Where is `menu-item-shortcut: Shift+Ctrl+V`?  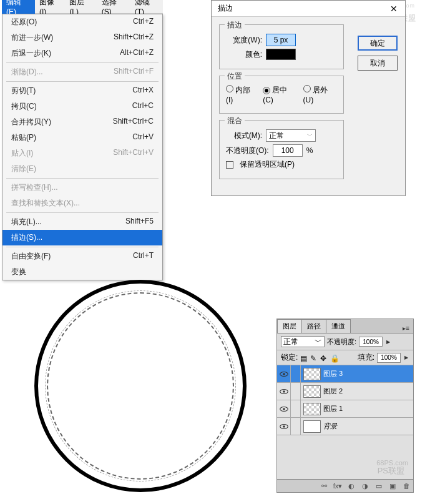
menu-item-shortcut: Shift+Ctrl+V is located at coordinates (134, 154).